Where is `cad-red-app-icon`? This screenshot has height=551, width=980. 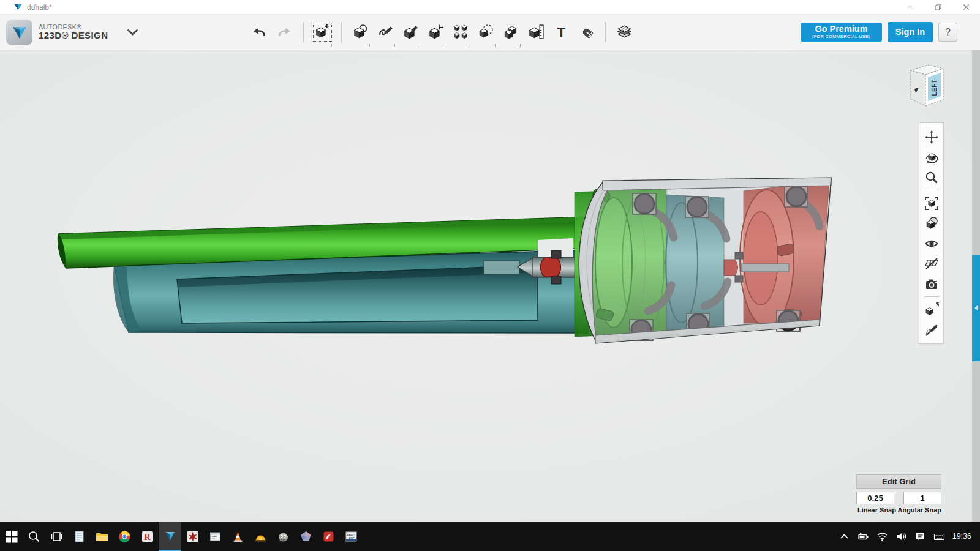
cad-red-app-icon is located at coordinates (328, 536).